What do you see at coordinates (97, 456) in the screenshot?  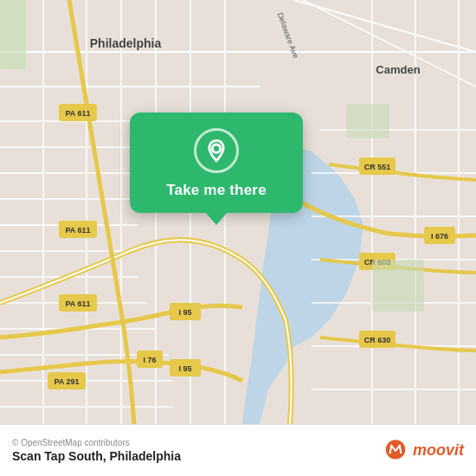 I see `location-name: Scan Tap South, Philadelphia` at bounding box center [97, 456].